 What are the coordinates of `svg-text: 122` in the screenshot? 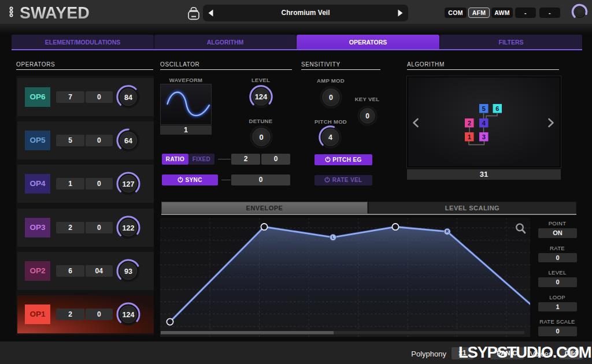 It's located at (128, 228).